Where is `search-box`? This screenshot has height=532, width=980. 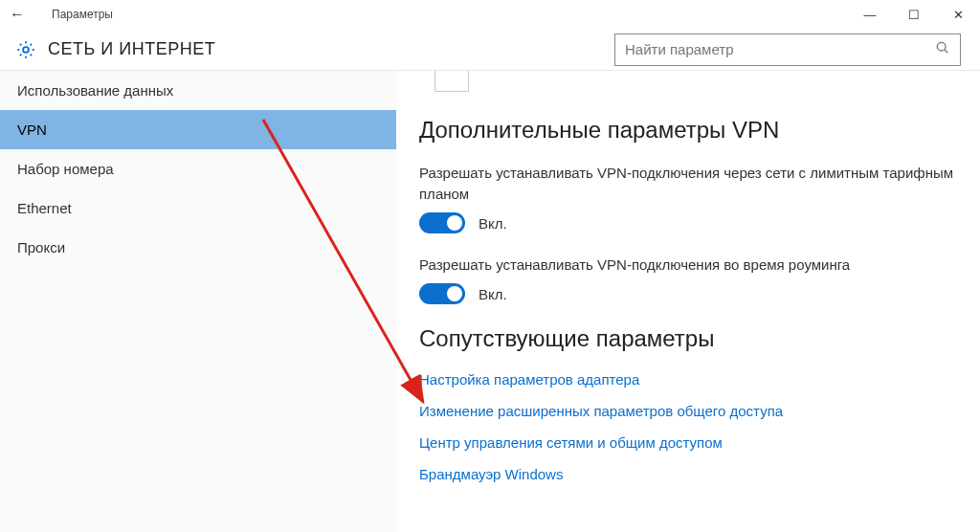 search-box is located at coordinates (788, 50).